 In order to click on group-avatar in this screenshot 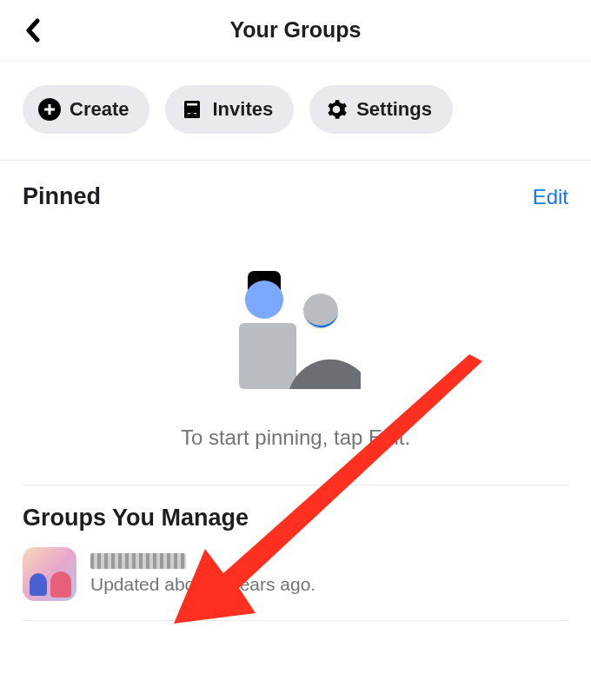, I will do `click(50, 574)`.